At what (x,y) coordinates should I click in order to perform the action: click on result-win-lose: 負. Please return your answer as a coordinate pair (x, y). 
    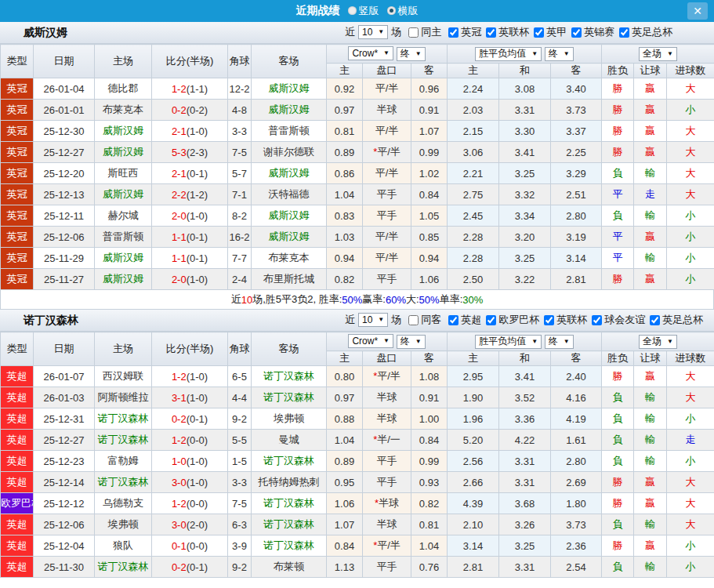
    Looking at the image, I should click on (618, 568).